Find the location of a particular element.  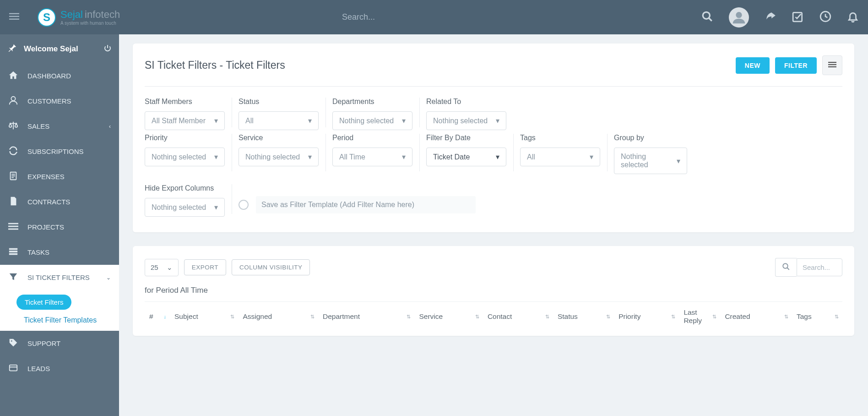

results-table: #↓ Subject⇅ Assigned⇅ Department⇅ Servic… is located at coordinates (494, 316).